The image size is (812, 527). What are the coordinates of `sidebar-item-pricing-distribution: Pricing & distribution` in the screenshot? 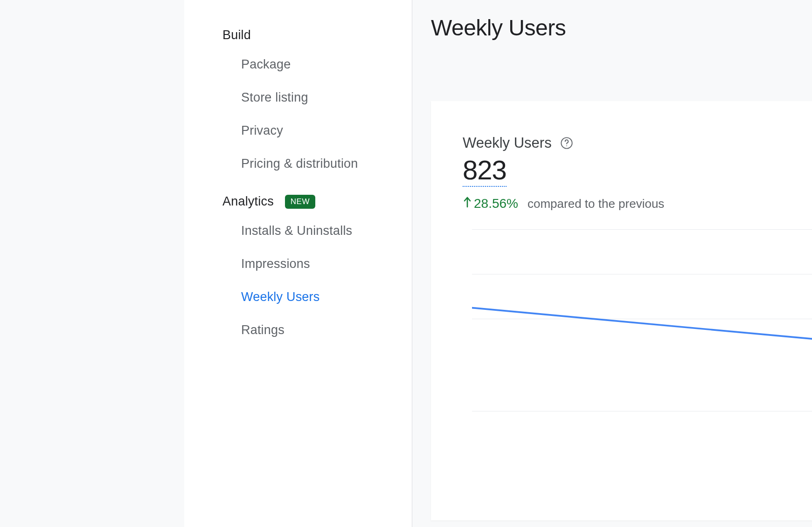 It's located at (298, 164).